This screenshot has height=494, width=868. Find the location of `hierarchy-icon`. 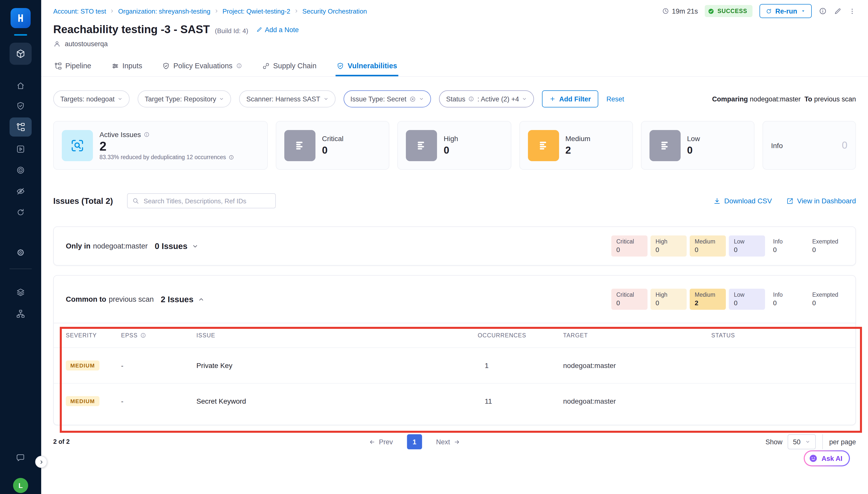

hierarchy-icon is located at coordinates (20, 314).